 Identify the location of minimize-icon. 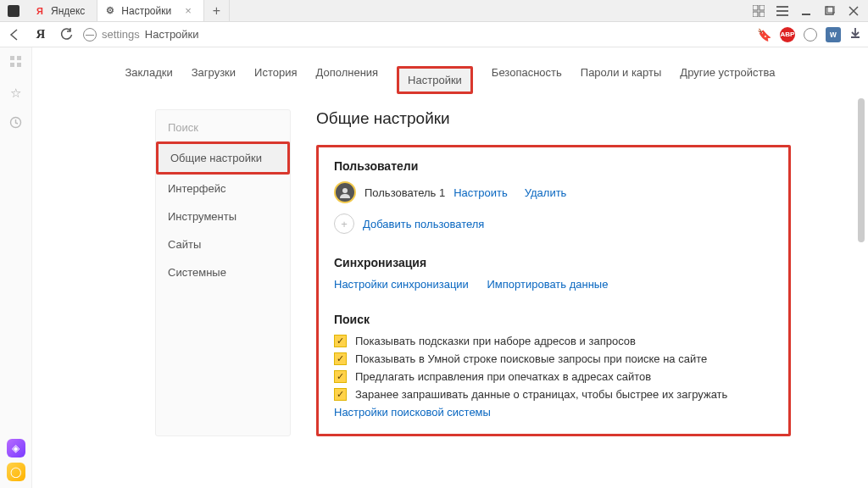
(806, 11).